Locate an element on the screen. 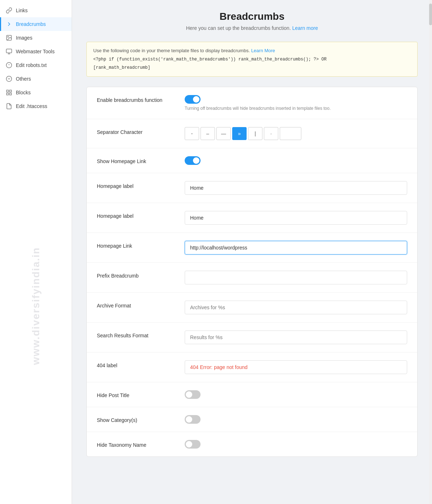  homepage-label1-label: Homepage label is located at coordinates (136, 185).